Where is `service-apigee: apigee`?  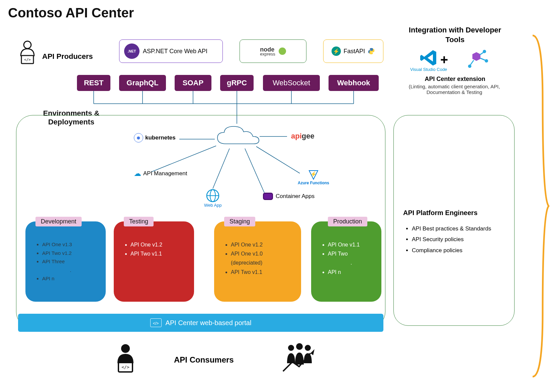 service-apigee: apigee is located at coordinates (303, 136).